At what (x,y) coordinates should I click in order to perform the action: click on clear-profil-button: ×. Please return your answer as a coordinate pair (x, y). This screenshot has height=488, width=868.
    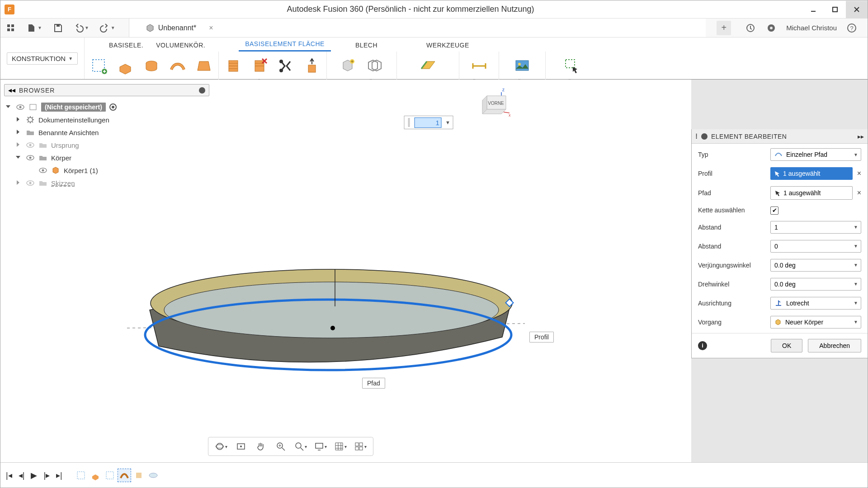
    Looking at the image, I should click on (859, 174).